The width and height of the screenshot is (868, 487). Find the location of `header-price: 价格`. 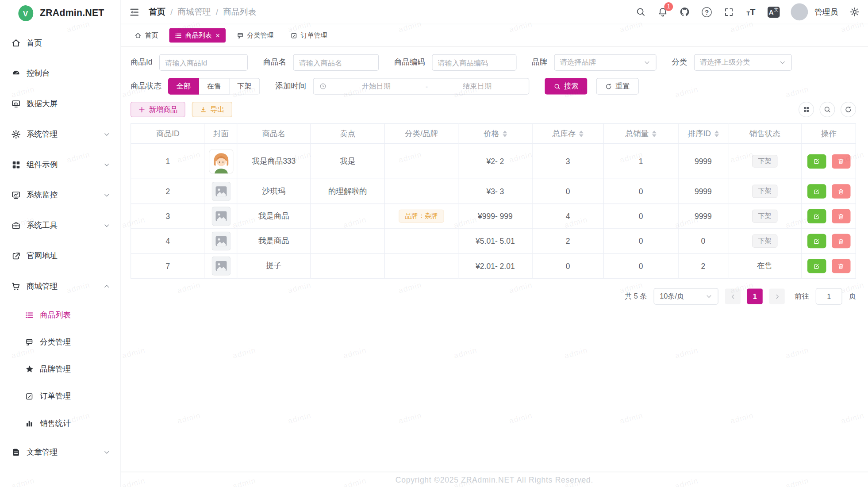

header-price: 价格 is located at coordinates (495, 134).